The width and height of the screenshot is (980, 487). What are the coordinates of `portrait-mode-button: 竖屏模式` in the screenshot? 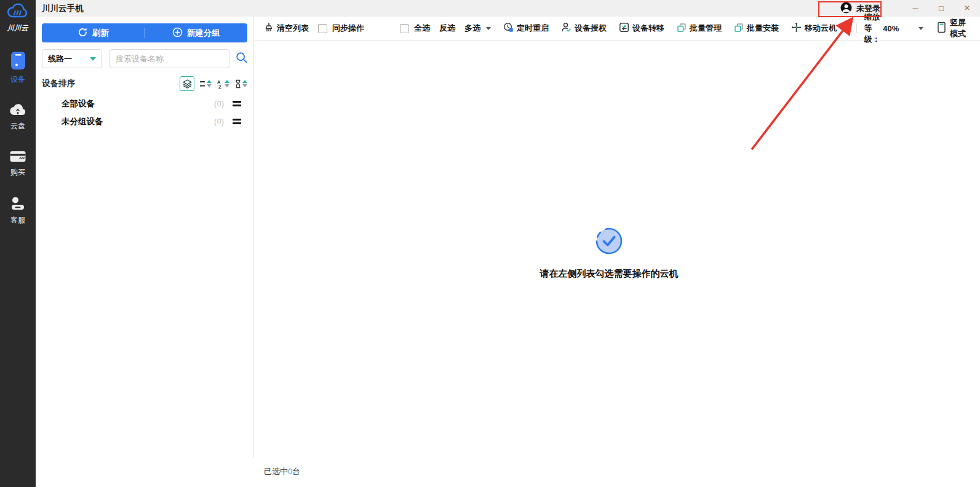 It's located at (954, 28).